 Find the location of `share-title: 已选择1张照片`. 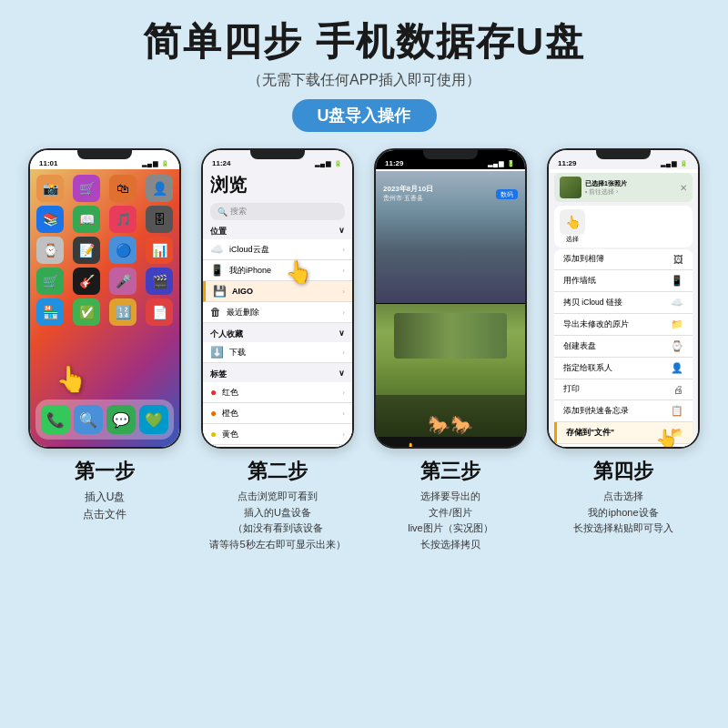

share-title: 已选择1张照片 is located at coordinates (631, 184).